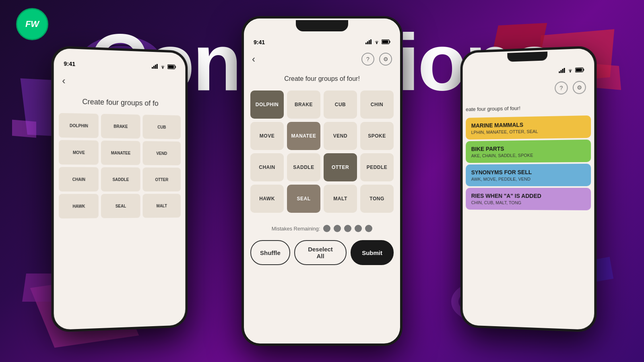 This screenshot has width=644, height=362. What do you see at coordinates (386, 59) in the screenshot?
I see `settings-icon: ⚙` at bounding box center [386, 59].